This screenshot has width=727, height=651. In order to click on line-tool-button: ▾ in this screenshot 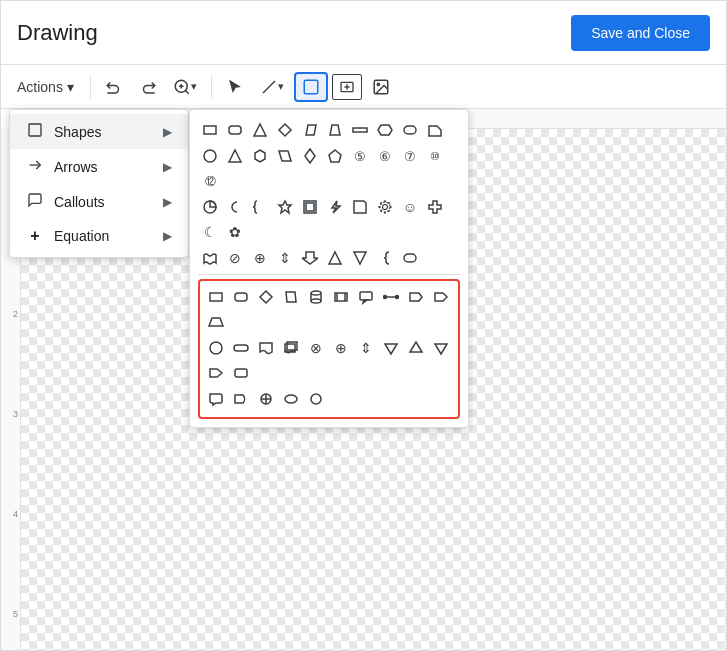, I will do `click(272, 87)`.